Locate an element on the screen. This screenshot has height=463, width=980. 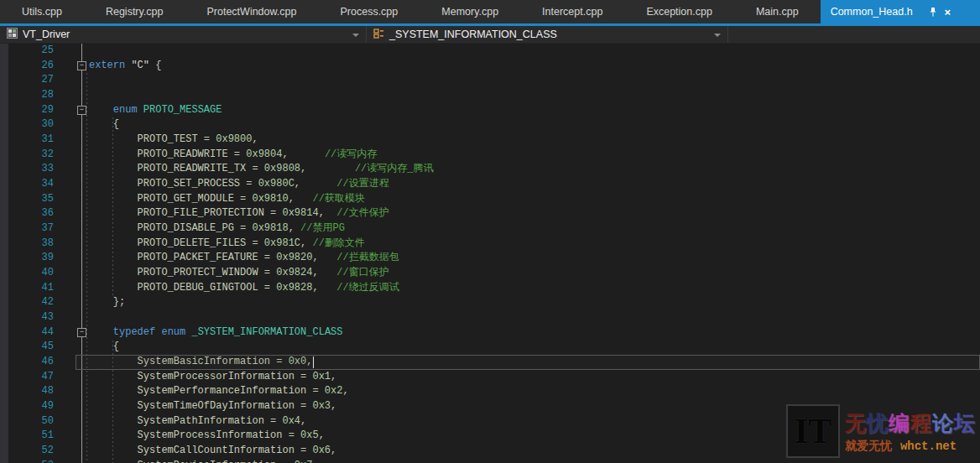
current-line-highlight is located at coordinates (528, 362).